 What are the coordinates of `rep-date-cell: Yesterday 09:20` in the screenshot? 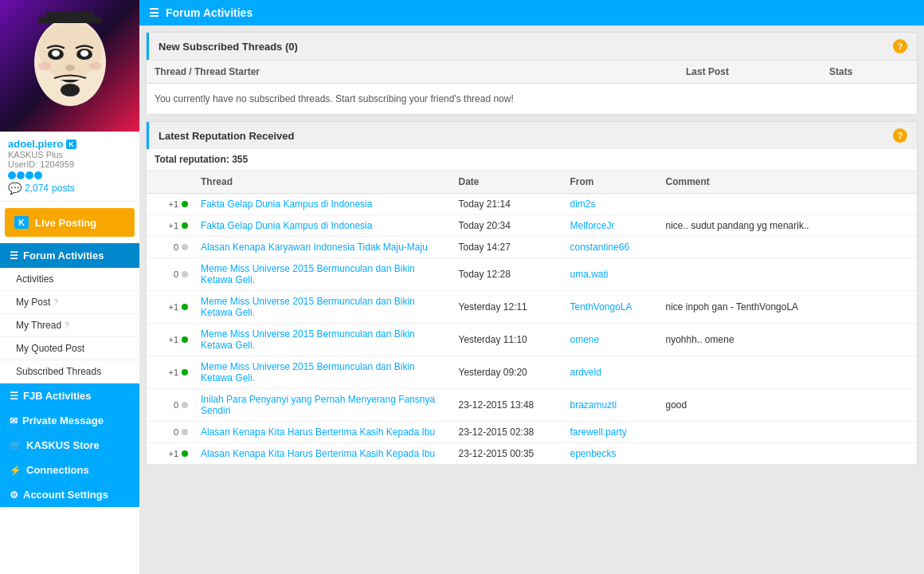 It's located at (508, 372).